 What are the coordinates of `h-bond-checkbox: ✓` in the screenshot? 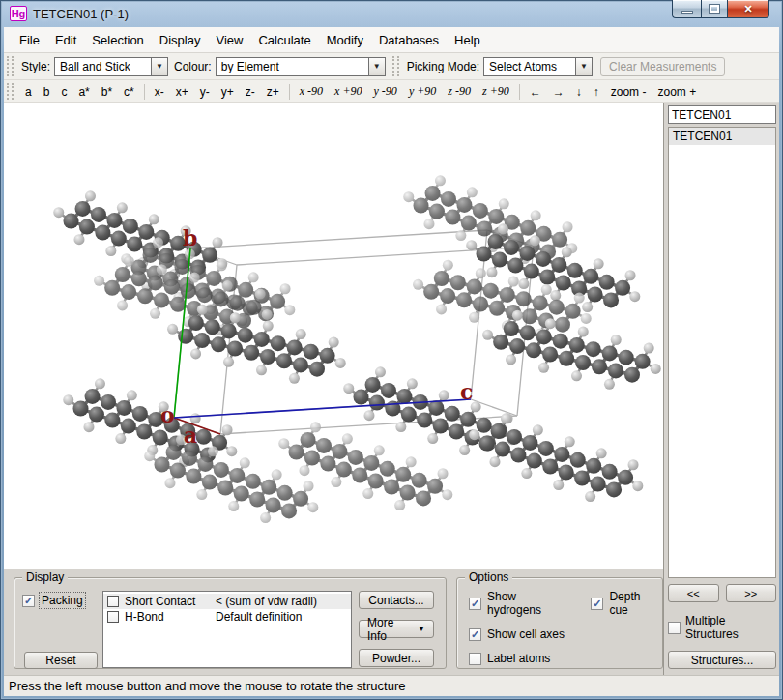 It's located at (113, 617).